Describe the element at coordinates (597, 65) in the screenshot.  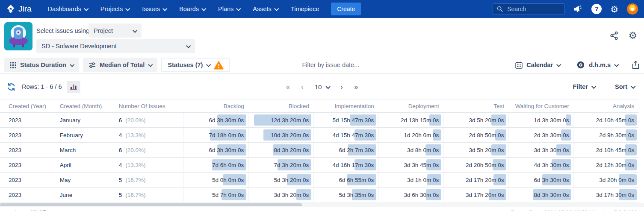
I see `units-button: d.h.m.s` at that location.